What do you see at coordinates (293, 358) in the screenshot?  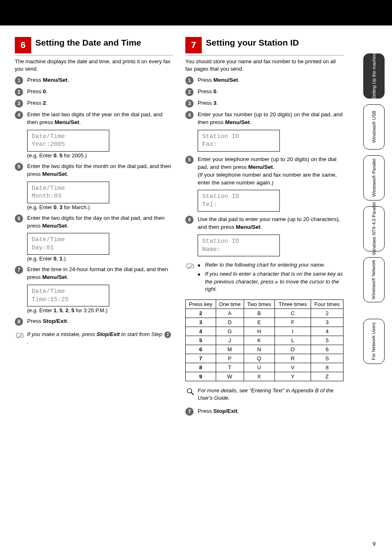 I see `table-cell: R` at bounding box center [293, 358].